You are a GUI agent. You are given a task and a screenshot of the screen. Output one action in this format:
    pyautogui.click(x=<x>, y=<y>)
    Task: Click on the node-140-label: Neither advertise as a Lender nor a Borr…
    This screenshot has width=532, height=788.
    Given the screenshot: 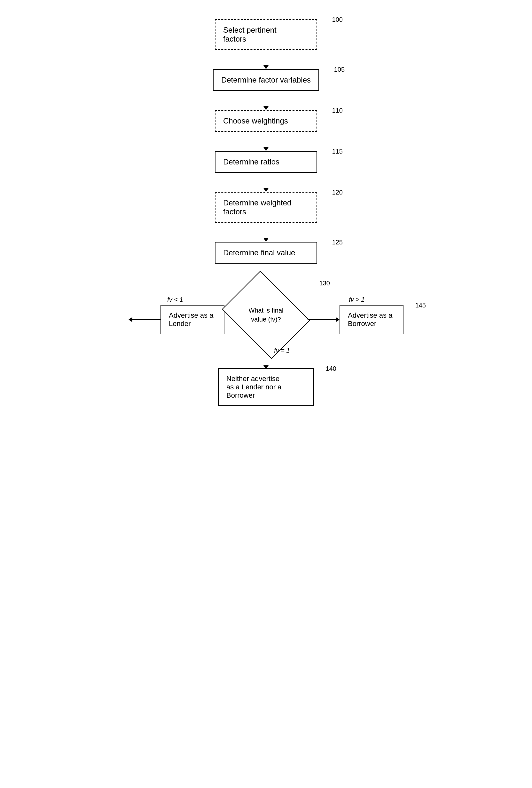 What is the action you would take?
    pyautogui.click(x=254, y=387)
    